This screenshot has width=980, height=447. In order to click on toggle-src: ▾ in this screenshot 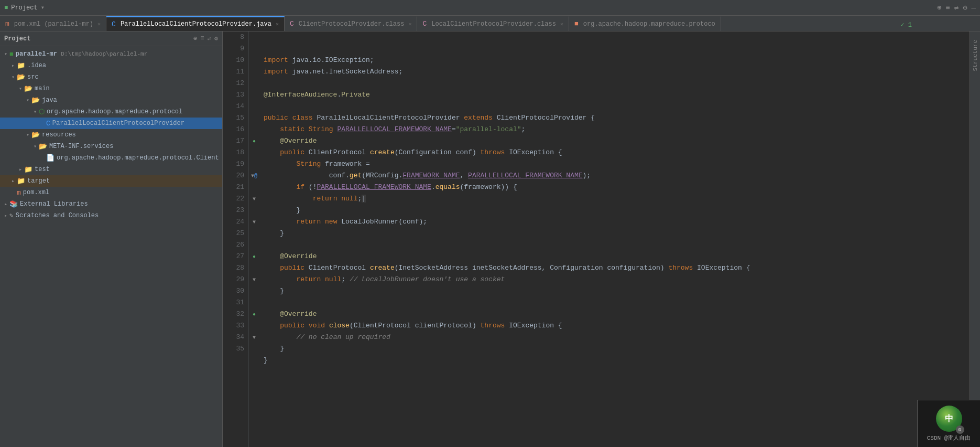, I will do `click(13, 77)`.